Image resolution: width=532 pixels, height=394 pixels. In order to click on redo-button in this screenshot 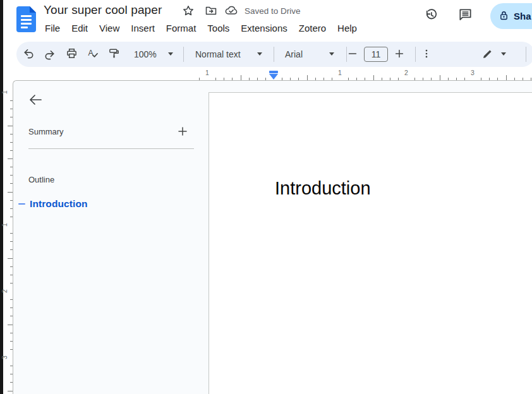, I will do `click(49, 54)`.